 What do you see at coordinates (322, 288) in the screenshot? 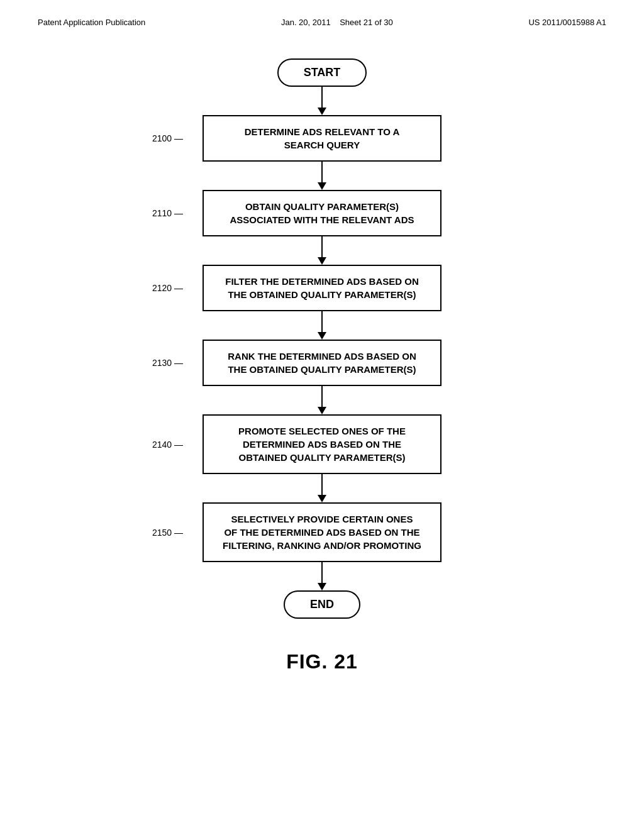
I see `box-2120: FILTER THE DETERMINED ADS BASED ONTHE OB…` at bounding box center [322, 288].